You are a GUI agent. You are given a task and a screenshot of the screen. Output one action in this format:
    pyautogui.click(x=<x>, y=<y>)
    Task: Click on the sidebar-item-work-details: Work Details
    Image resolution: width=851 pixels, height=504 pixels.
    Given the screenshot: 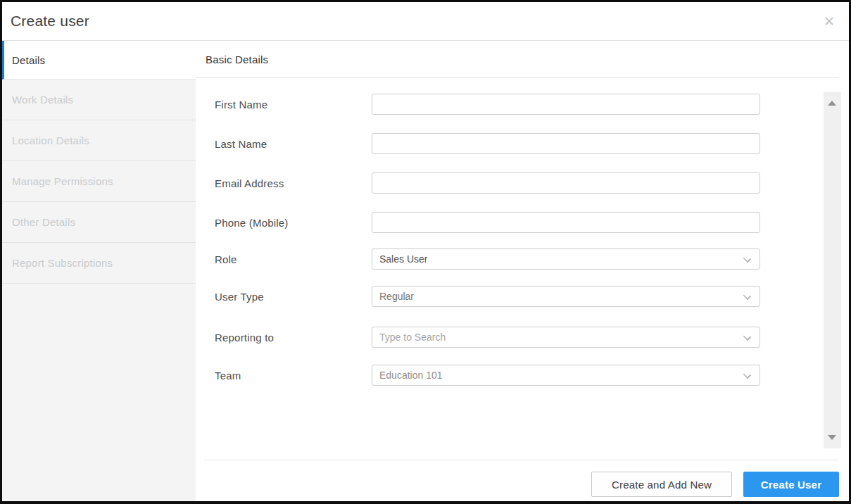 What is the action you would take?
    pyautogui.click(x=99, y=100)
    